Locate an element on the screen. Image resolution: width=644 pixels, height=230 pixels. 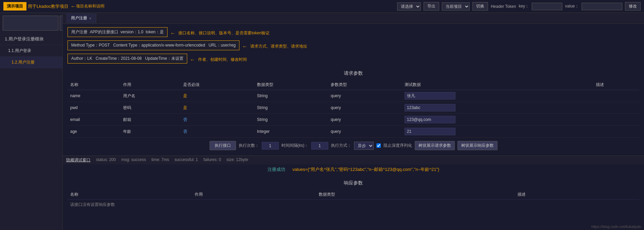
param-role: 邮箱 is located at coordinates (151, 120).